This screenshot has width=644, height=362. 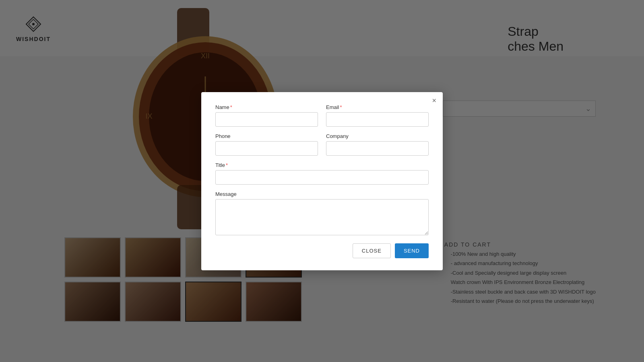 I want to click on company-input, so click(x=378, y=148).